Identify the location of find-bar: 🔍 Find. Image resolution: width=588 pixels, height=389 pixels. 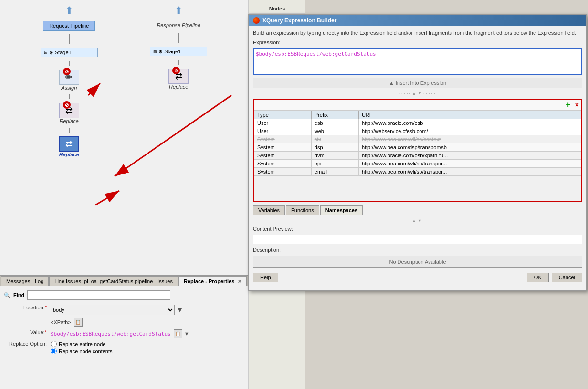
(124, 296).